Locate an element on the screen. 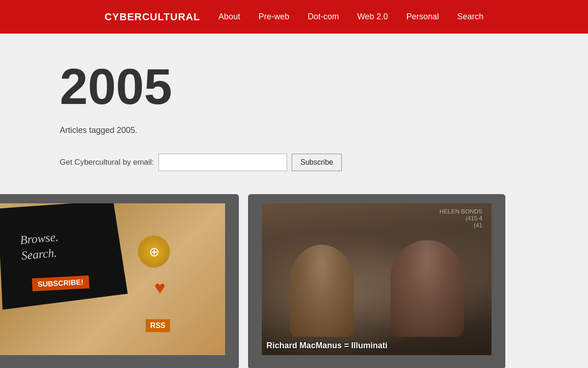 The width and height of the screenshot is (588, 368). page-year: 2005 is located at coordinates (294, 86).